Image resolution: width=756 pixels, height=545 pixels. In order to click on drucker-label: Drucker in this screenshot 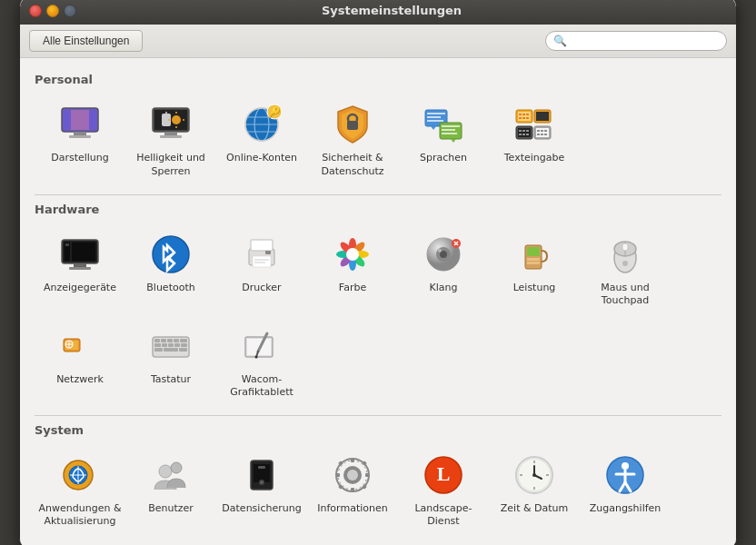, I will do `click(262, 288)`.